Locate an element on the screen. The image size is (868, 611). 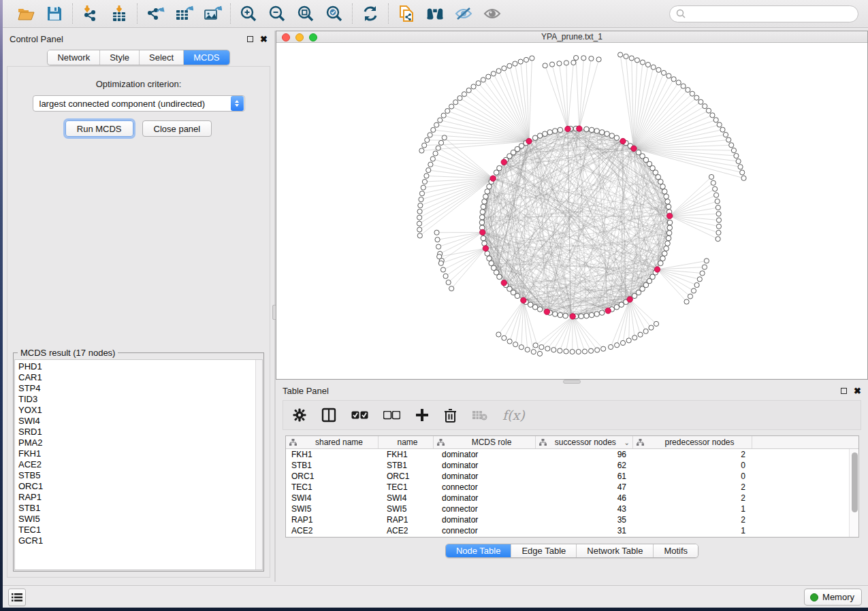
search-icon is located at coordinates (681, 14).